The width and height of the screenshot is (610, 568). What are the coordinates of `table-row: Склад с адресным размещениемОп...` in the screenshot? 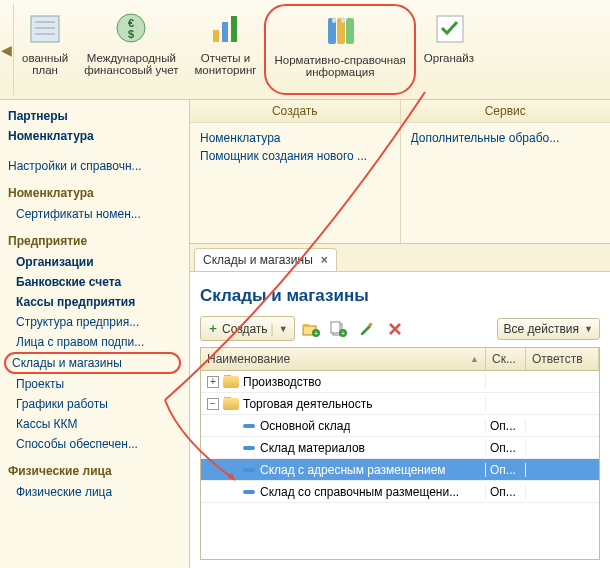 It's located at (400, 470).